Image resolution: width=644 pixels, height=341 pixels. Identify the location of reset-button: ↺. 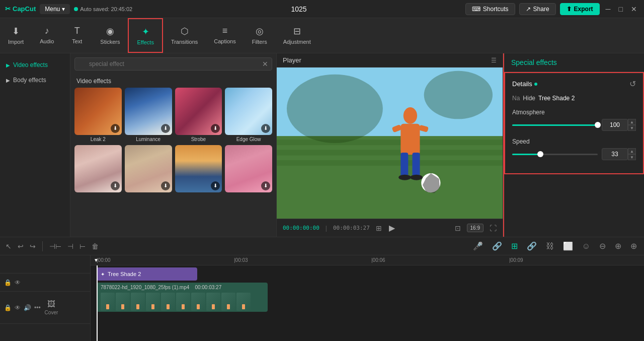
(633, 84).